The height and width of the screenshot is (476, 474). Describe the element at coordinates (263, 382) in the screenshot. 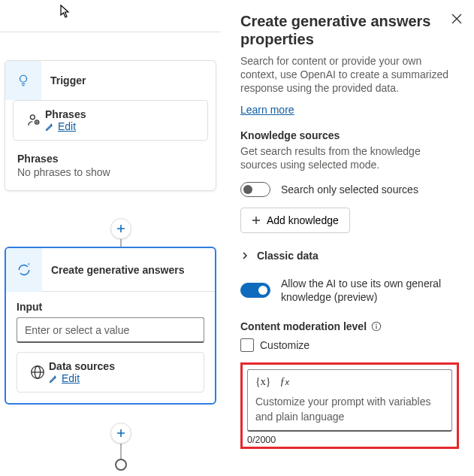

I see `variable-insert-button: {x}` at that location.